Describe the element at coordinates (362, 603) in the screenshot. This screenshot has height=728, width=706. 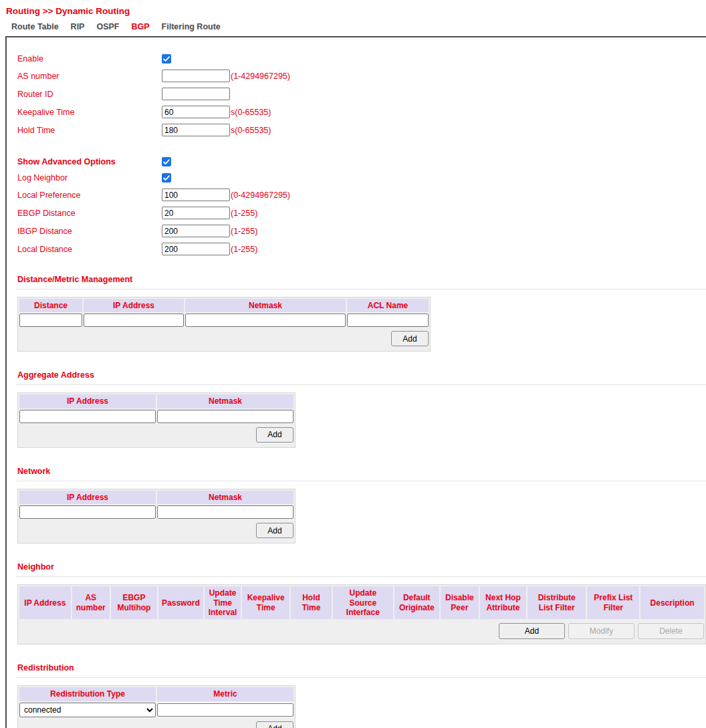
I see `table-header-row: IP Address AS number EBGP Multihop Passw…` at that location.